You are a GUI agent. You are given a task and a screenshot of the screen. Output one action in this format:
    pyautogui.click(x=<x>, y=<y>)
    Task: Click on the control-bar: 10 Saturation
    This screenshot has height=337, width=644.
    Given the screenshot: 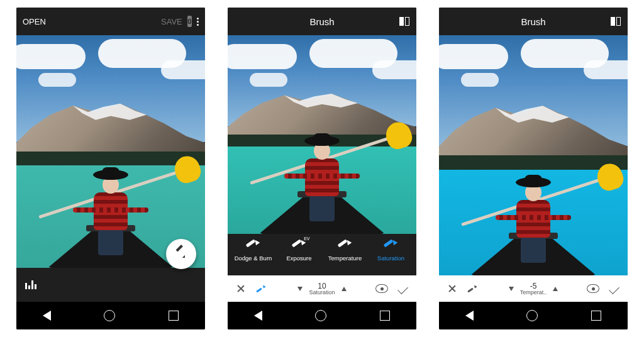 What is the action you would take?
    pyautogui.click(x=322, y=289)
    